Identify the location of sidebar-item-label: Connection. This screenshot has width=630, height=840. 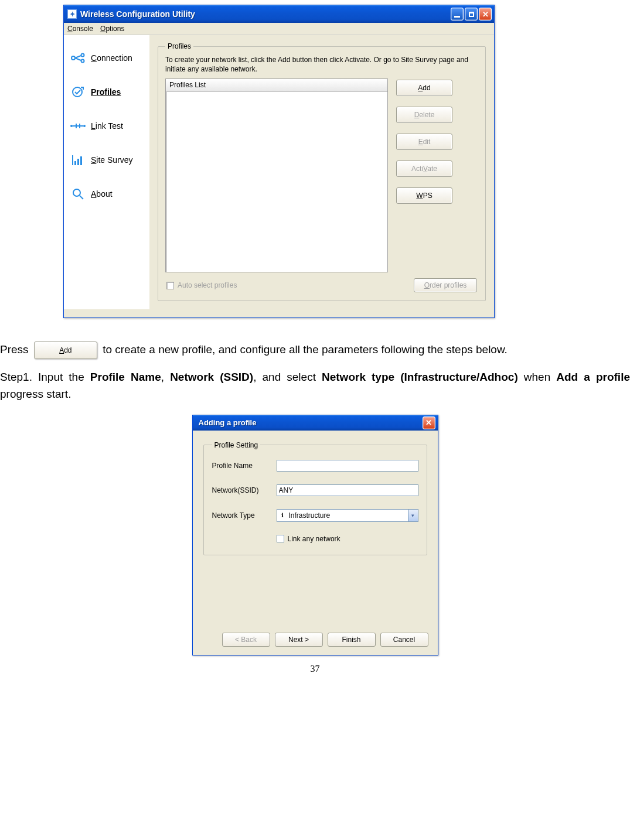
(111, 58).